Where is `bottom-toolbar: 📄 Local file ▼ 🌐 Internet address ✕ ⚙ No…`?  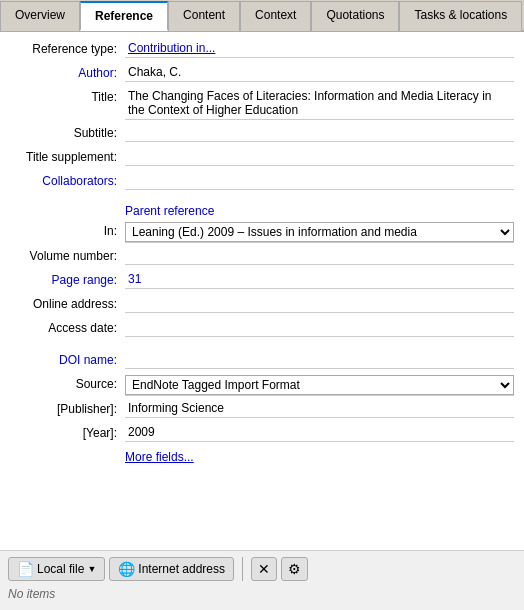 bottom-toolbar: 📄 Local file ▼ 🌐 Internet address ✕ ⚙ No… is located at coordinates (262, 580).